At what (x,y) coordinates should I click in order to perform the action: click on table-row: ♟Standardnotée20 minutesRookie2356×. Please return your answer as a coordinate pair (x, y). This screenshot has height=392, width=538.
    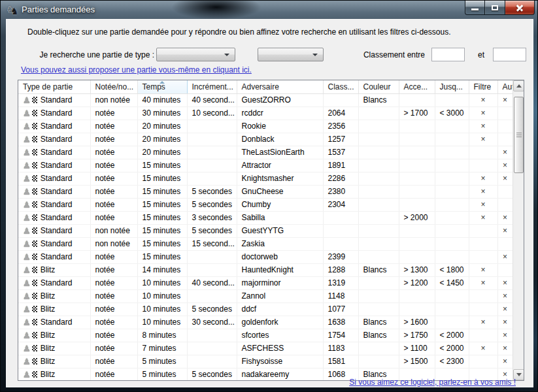
    Looking at the image, I should click on (265, 126).